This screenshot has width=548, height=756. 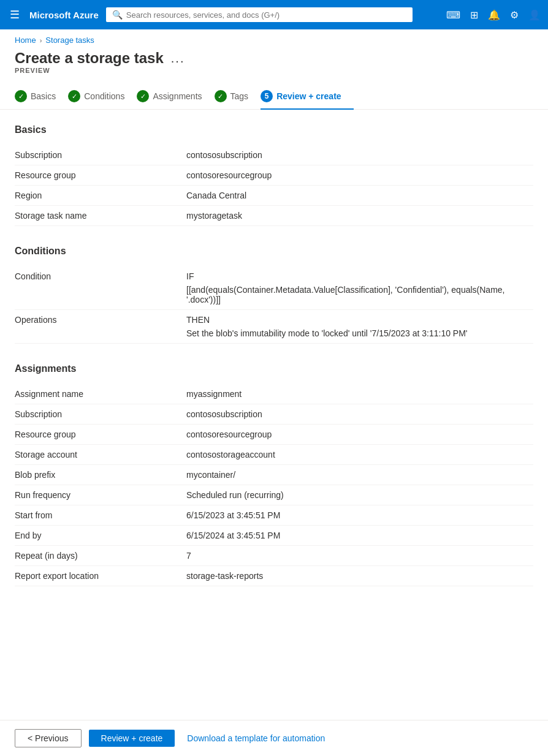 I want to click on assignments-subscription-label: Subscription, so click(x=101, y=414).